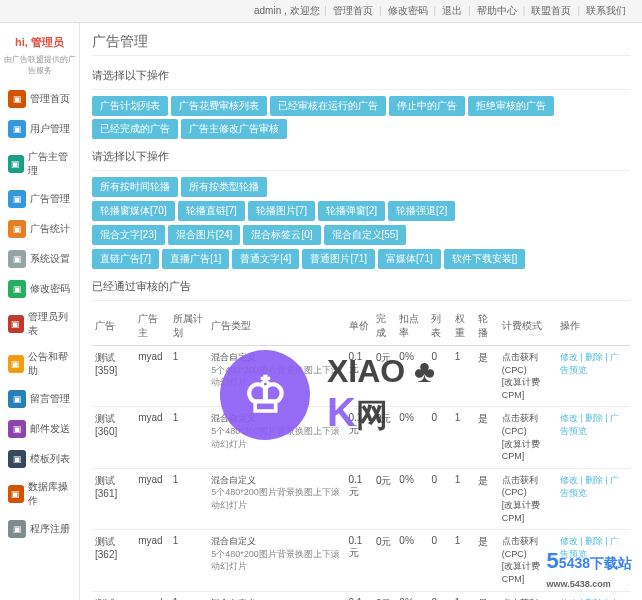 The height and width of the screenshot is (600, 642). What do you see at coordinates (219, 106) in the screenshot?
I see `tab-button: 广告花费审核列表` at bounding box center [219, 106].